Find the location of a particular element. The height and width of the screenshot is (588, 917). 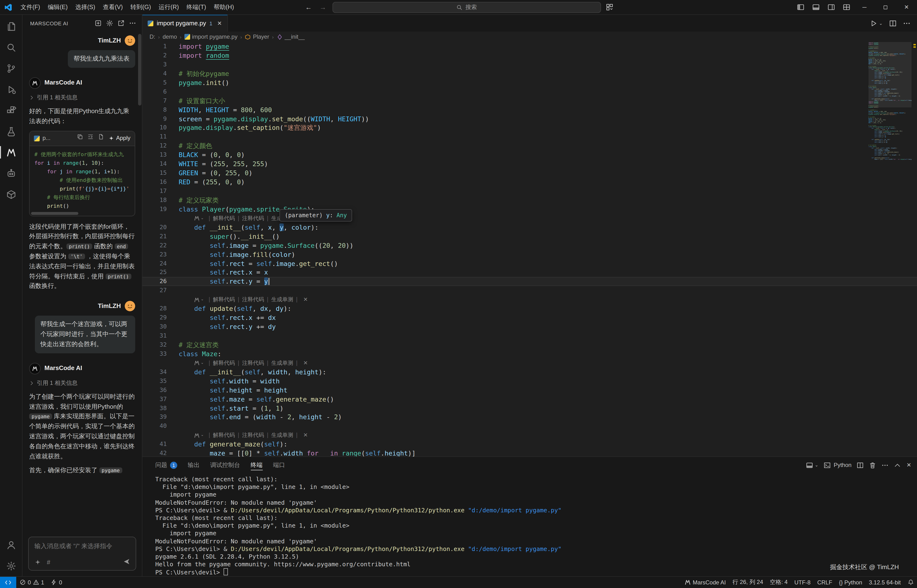

line-number: 10 is located at coordinates (159, 128).